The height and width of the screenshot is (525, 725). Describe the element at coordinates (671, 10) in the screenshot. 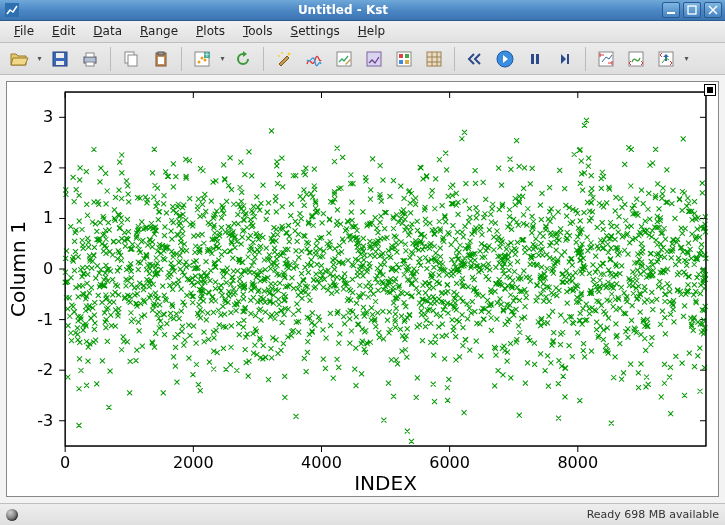

I see `minimize-button` at that location.